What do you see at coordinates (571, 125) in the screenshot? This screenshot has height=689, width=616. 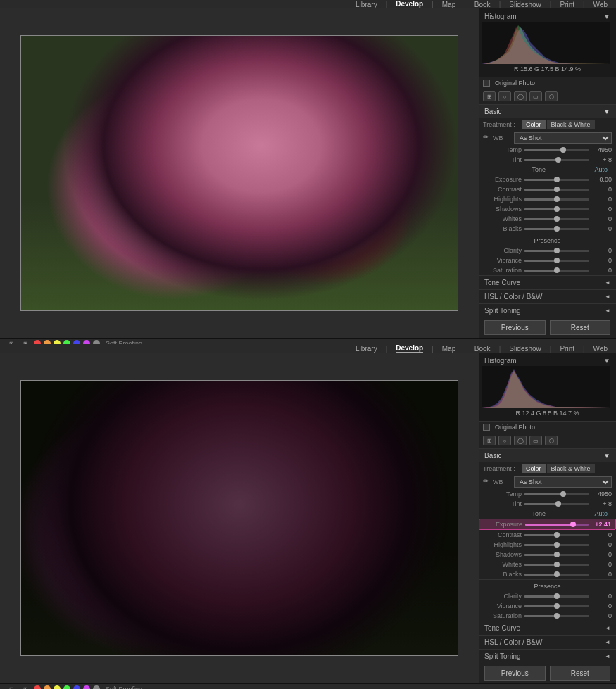 I see `top-bw-btn: Black & White` at bounding box center [571, 125].